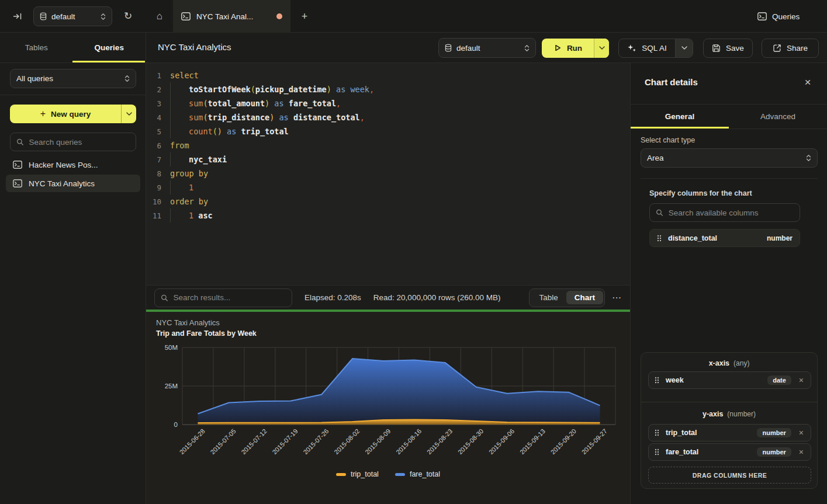  What do you see at coordinates (73, 142) in the screenshot?
I see `sidebar-search` at bounding box center [73, 142].